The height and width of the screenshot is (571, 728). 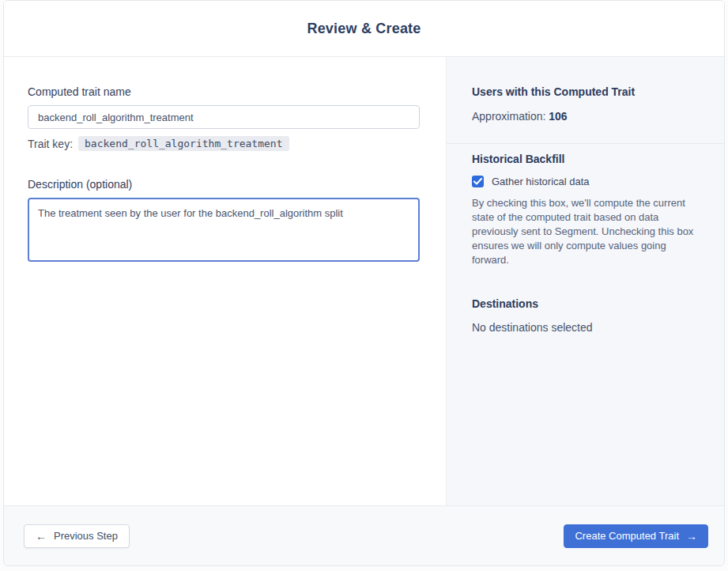 I want to click on previous-step-button: ← Previous Step, so click(x=77, y=536).